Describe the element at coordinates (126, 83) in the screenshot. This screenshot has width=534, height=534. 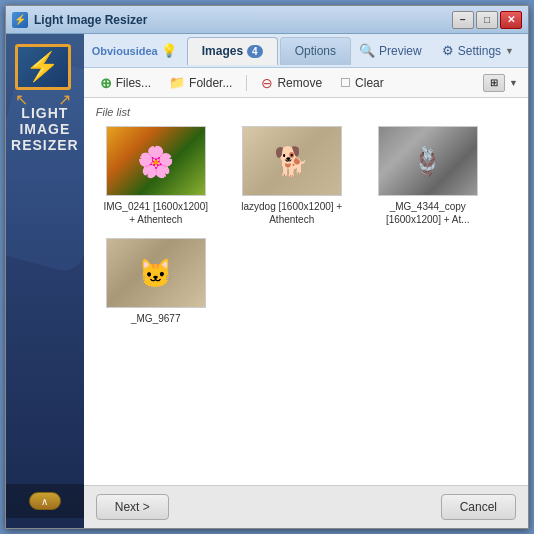
I see `add-files-button: ⊕ Files...` at that location.